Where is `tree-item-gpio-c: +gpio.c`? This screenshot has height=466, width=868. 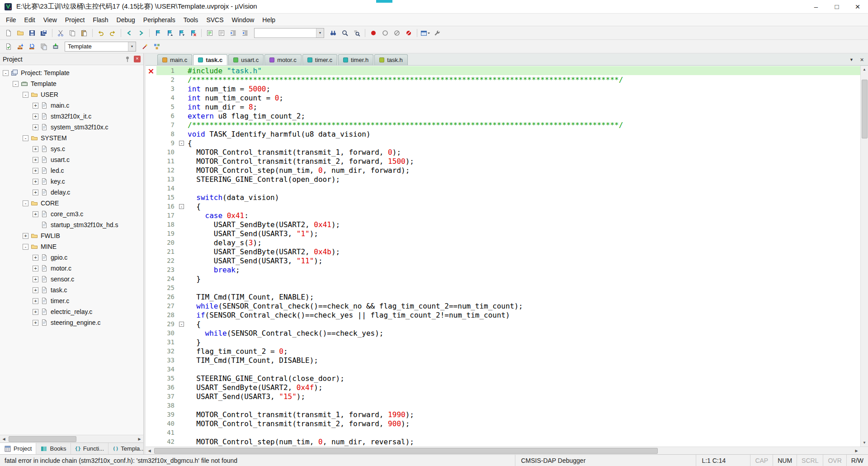
tree-item-gpio-c: +gpio.c is located at coordinates (71, 257).